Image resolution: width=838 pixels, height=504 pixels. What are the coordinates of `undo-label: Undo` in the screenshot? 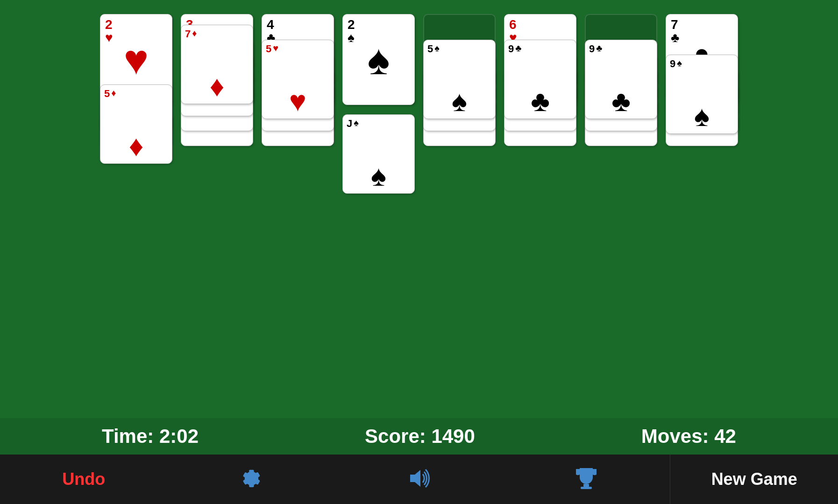 It's located at (84, 479).